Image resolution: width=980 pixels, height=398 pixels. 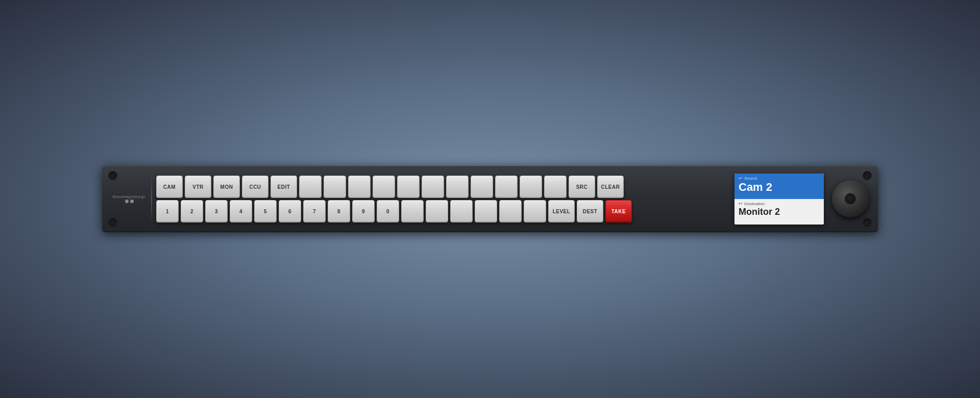 What do you see at coordinates (610, 187) in the screenshot?
I see `btn-clear: CLEAR` at bounding box center [610, 187].